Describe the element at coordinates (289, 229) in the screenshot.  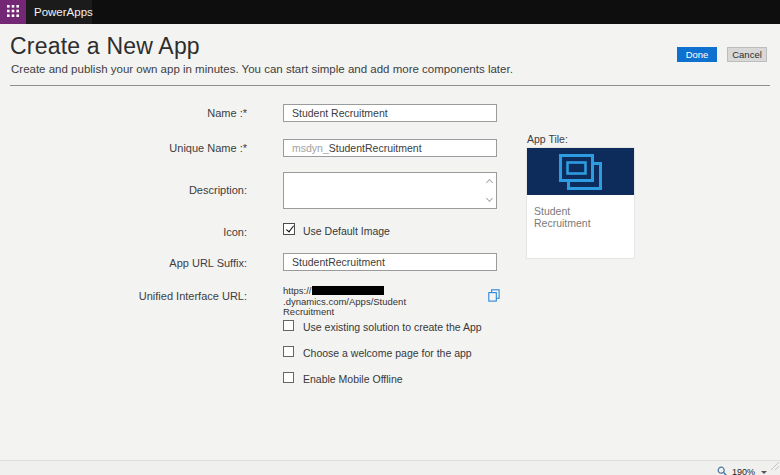
I see `use-default-image-checkbox` at that location.